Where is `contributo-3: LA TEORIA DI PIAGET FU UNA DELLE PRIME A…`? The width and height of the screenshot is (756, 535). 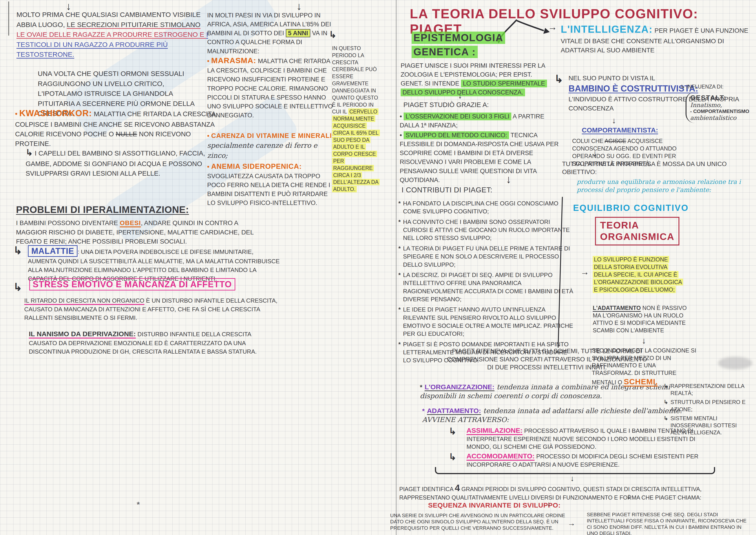 contributo-3: LA TEORIA DI PIAGET FU UNA DELLE PRIME A… is located at coordinates (489, 257).